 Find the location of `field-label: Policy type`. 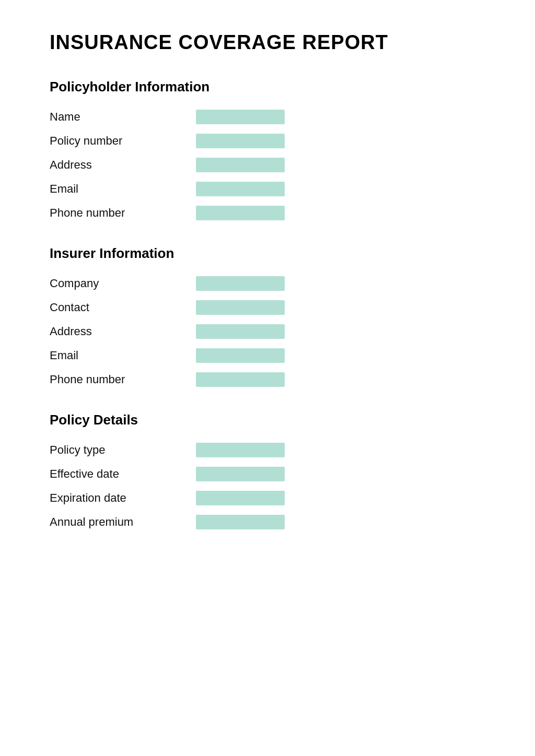

field-label: Policy type is located at coordinates (112, 450).